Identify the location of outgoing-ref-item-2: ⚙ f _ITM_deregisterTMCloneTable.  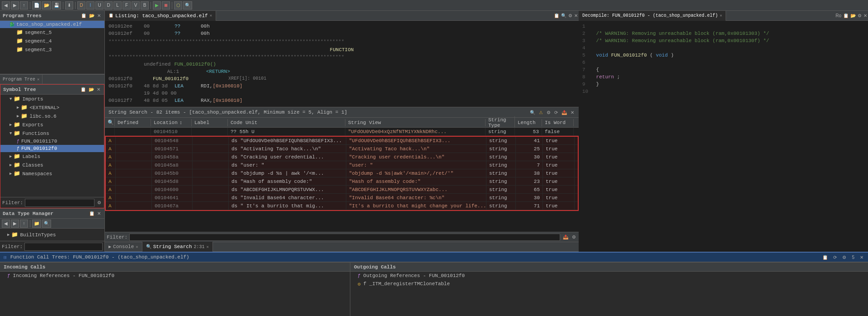
(609, 284).